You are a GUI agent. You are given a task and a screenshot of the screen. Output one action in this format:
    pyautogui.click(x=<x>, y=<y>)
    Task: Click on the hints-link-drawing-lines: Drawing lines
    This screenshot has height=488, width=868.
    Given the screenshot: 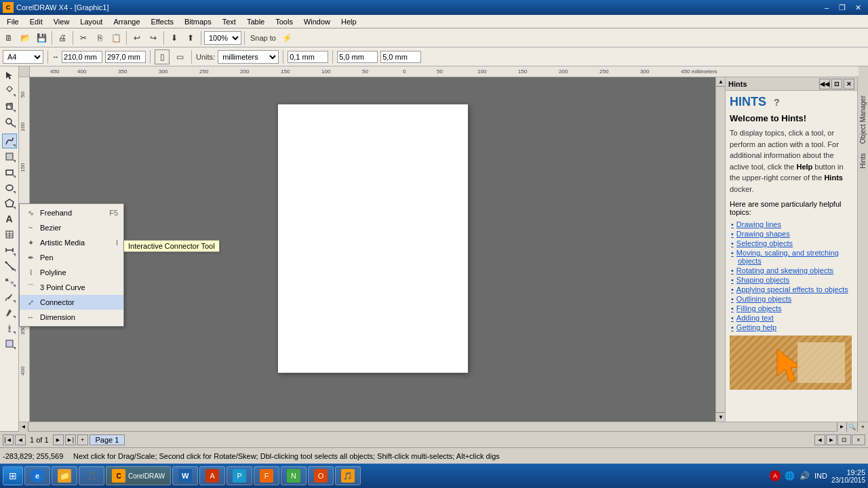 What is the action you would take?
    pyautogui.click(x=795, y=224)
    